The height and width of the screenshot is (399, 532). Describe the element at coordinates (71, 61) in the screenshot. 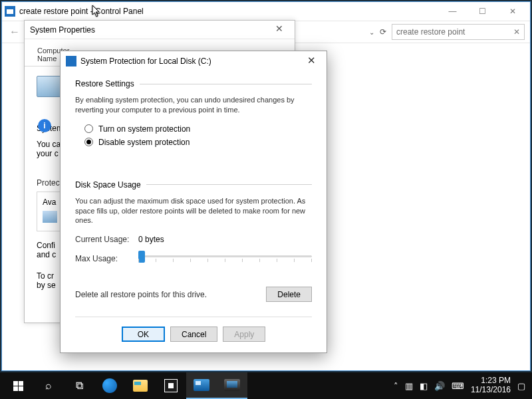

I see `shield-icon` at that location.